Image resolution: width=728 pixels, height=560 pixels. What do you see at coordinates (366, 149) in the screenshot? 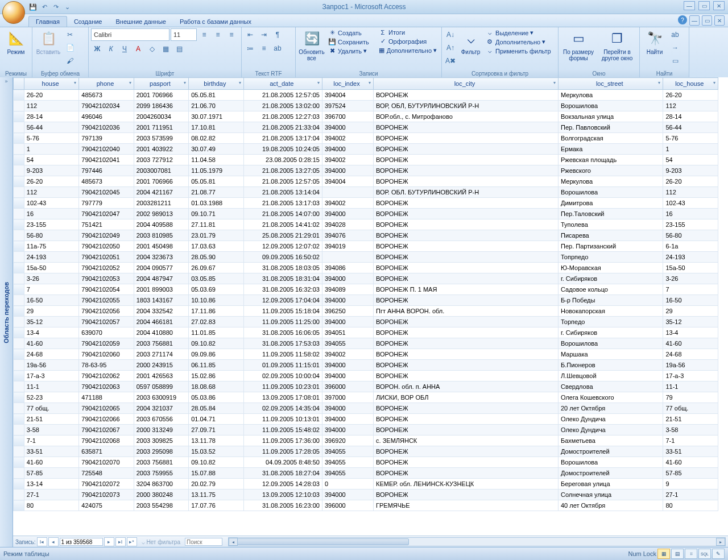
I see `table-row: 1790421020402001 40392230.07.4919.08.200…` at bounding box center [366, 149].